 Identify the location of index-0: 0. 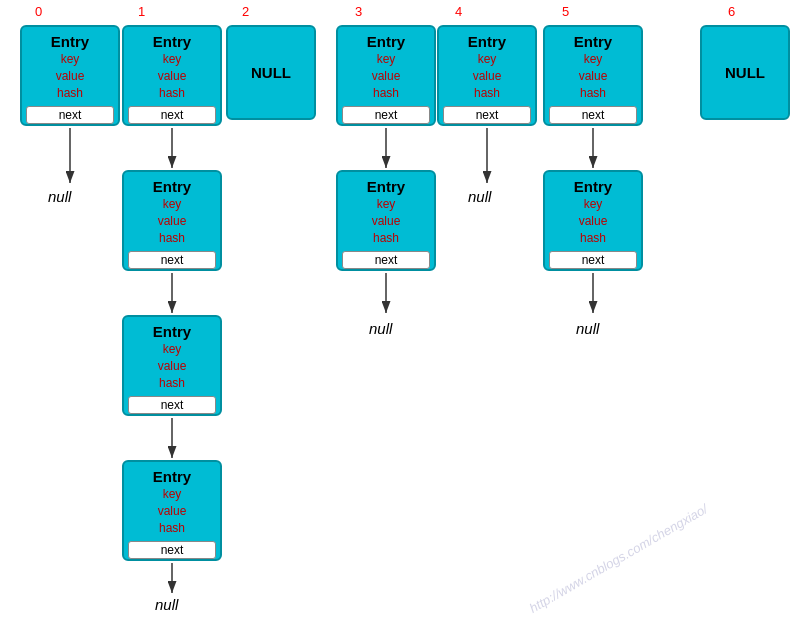
(38, 12).